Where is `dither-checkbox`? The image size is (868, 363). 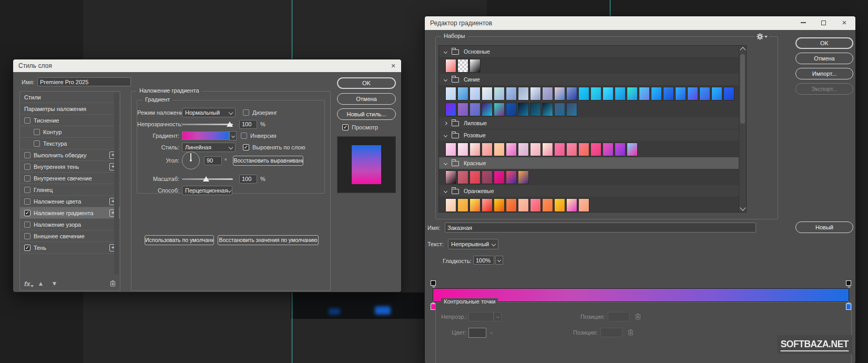 dither-checkbox is located at coordinates (246, 113).